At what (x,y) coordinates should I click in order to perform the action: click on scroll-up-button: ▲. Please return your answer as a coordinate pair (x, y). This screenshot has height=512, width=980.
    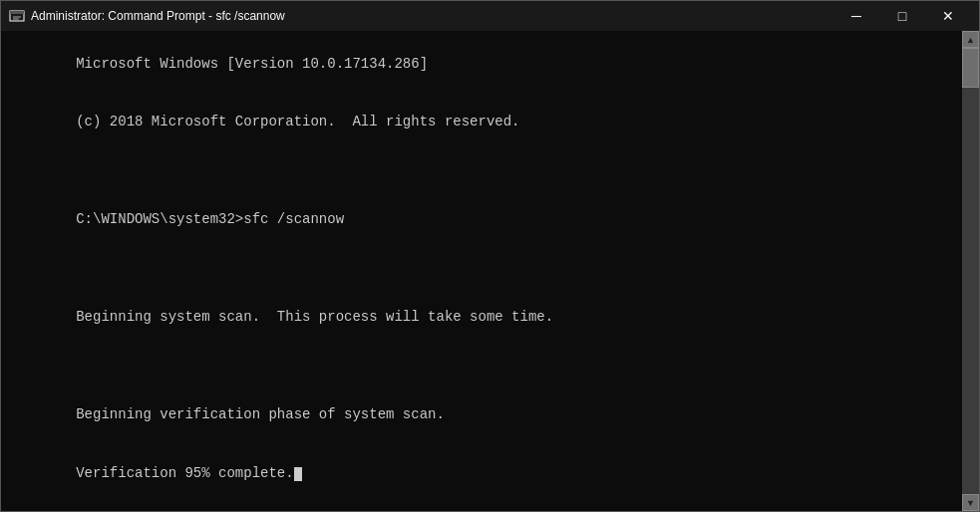
    Looking at the image, I should click on (971, 40).